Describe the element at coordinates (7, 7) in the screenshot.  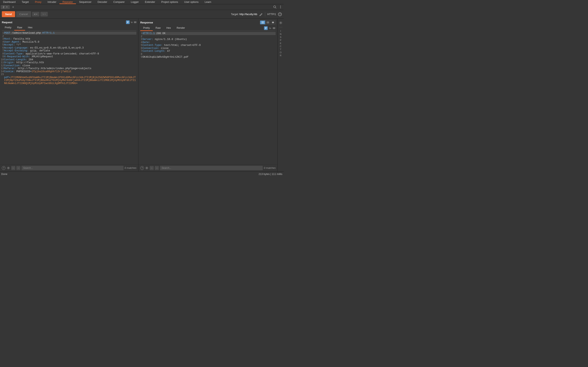
I see `close-icon: ✕` at that location.